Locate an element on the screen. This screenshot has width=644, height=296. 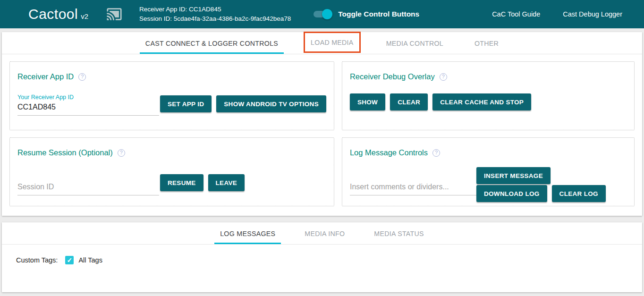
all-tags-checkbox is located at coordinates (69, 260).